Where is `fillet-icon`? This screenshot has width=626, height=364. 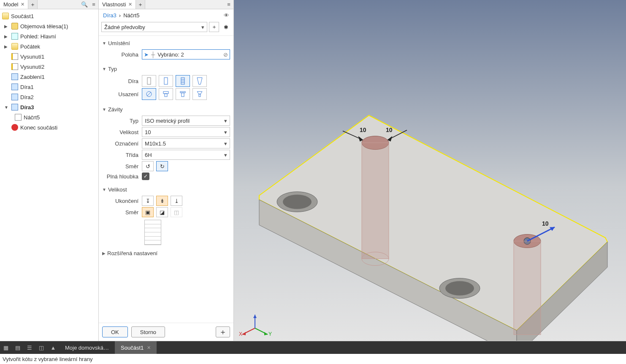
fillet-icon is located at coordinates (15, 77).